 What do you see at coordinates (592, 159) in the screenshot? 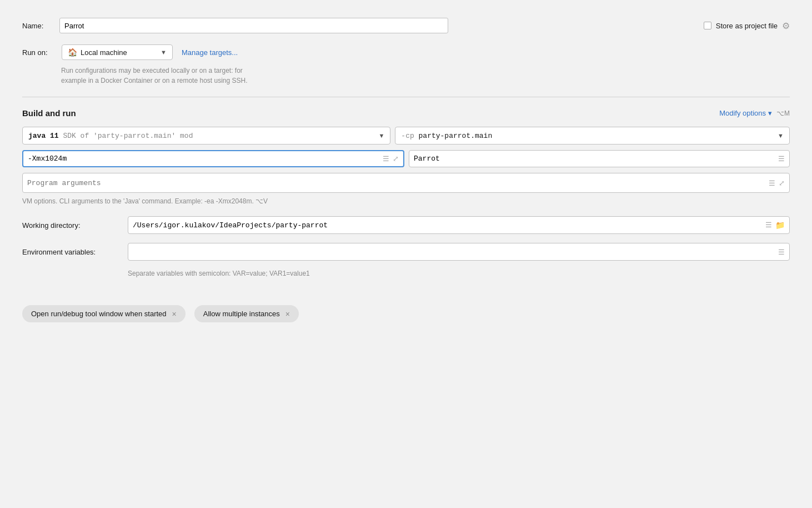
I see `main-class-input` at bounding box center [592, 159].